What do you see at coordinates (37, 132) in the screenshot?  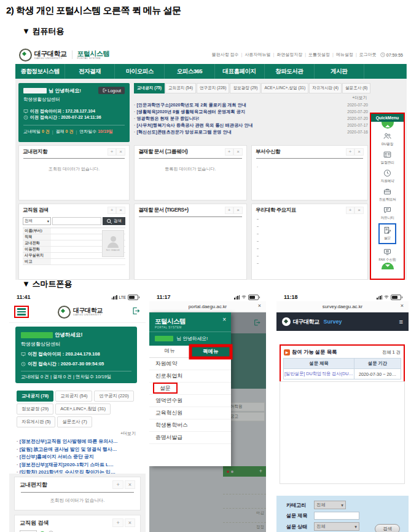 I see `stat-mail: 교내메일 0 건` at bounding box center [37, 132].